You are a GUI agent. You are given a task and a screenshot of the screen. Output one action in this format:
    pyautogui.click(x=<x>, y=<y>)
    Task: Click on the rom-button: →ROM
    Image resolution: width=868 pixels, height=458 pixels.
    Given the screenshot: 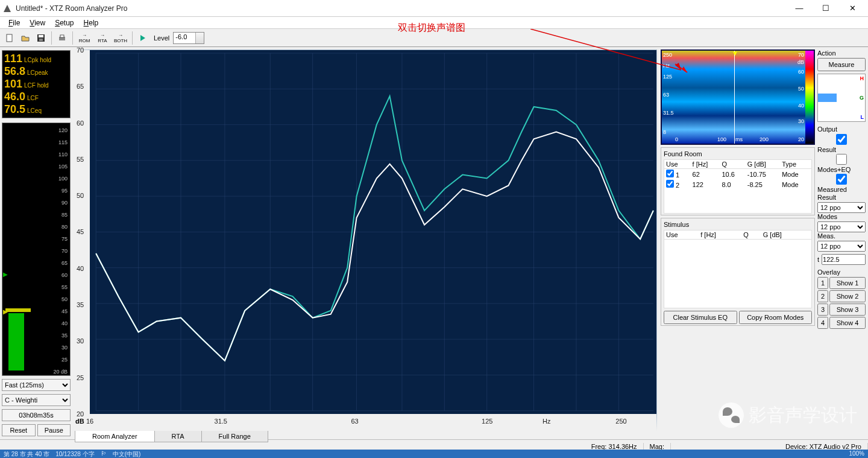 What is the action you would take?
    pyautogui.click(x=84, y=38)
    